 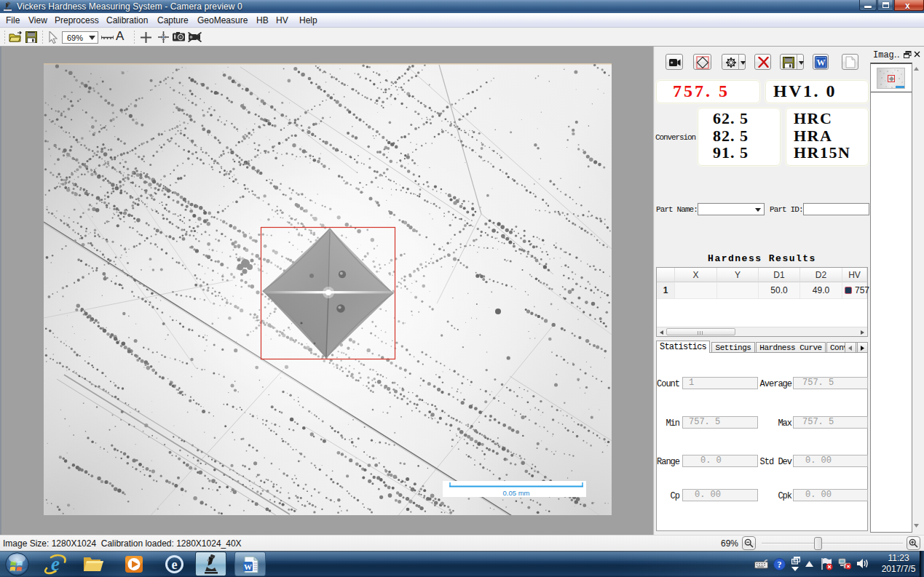 What do you see at coordinates (175, 565) in the screenshot?
I see `svg-text: e` at bounding box center [175, 565].